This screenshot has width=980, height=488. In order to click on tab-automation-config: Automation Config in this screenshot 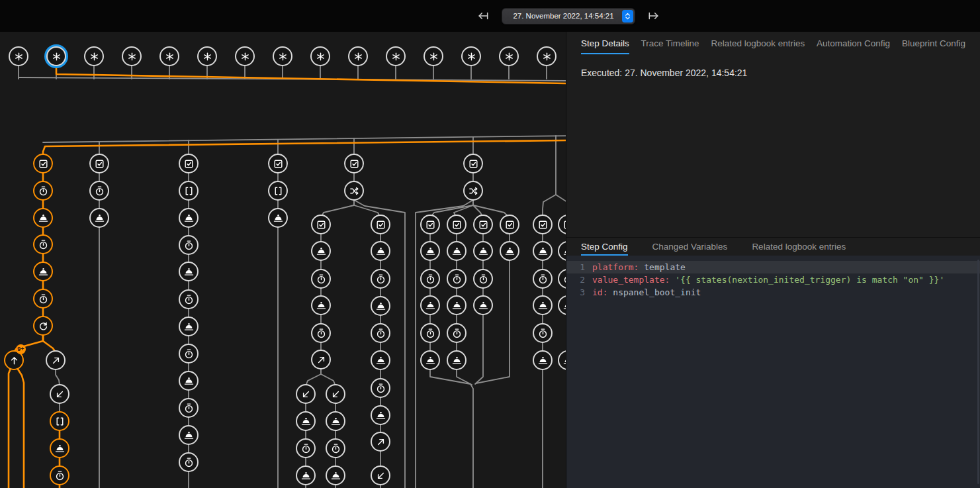, I will do `click(854, 43)`.